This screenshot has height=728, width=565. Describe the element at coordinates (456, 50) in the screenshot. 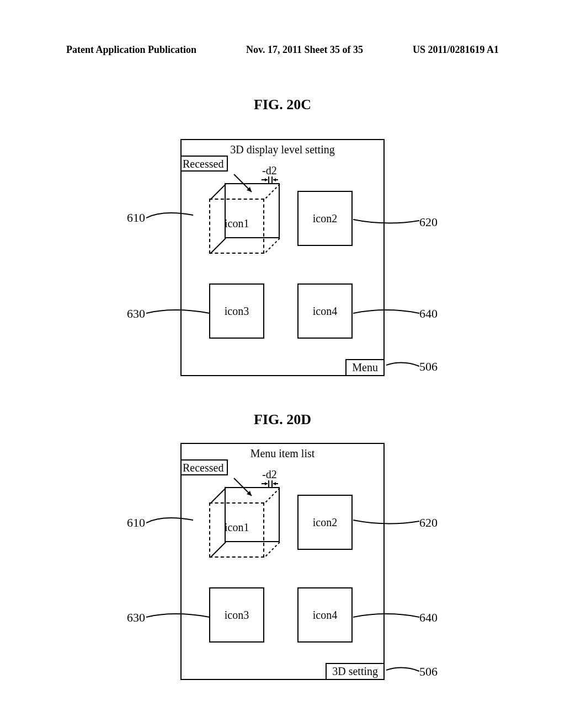

I see `header-right: US 2011/0281619 A1` at that location.